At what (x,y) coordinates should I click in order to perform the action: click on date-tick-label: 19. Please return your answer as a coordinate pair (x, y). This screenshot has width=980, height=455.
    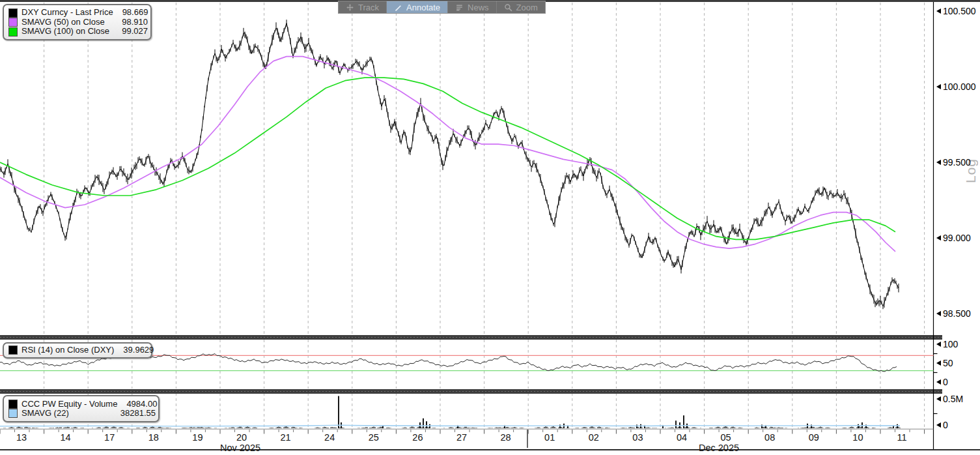
    Looking at the image, I should click on (197, 437).